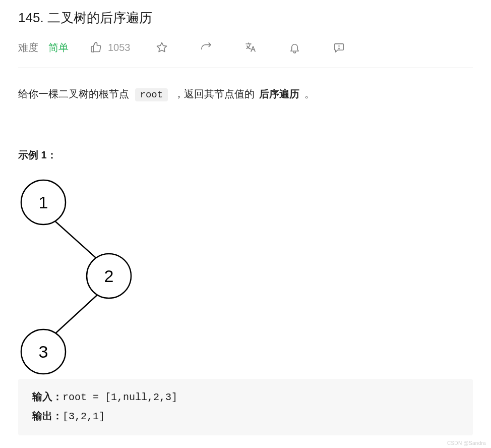 The height and width of the screenshot is (448, 491). Describe the element at coordinates (279, 94) in the screenshot. I see `desc-strong: 后序遍历` at that location.